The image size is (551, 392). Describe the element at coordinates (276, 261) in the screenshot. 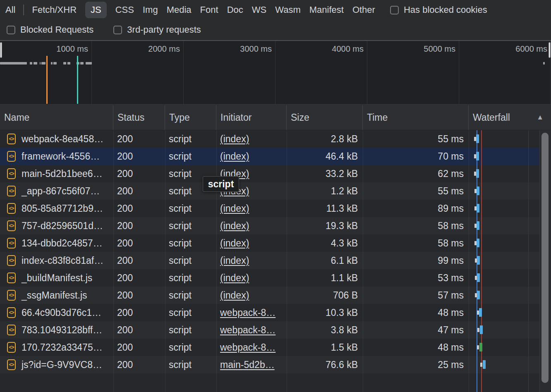

I see `request-row: <> index-c83f8c81af… 200 script (index) …` at that location.